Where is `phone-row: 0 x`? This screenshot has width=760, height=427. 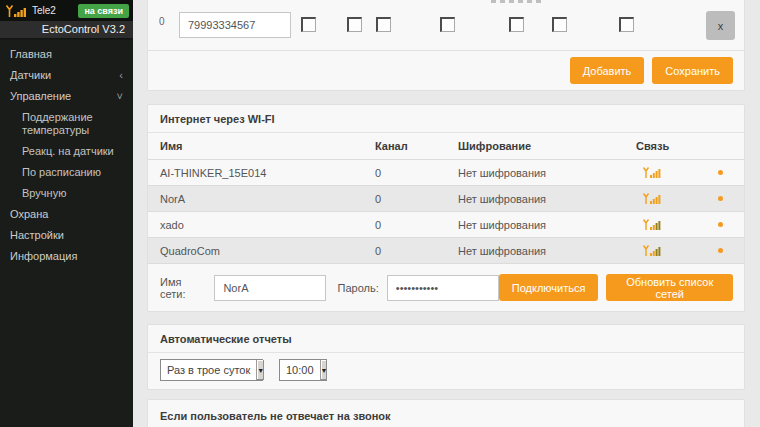 phone-row: 0 x is located at coordinates (446, 26).